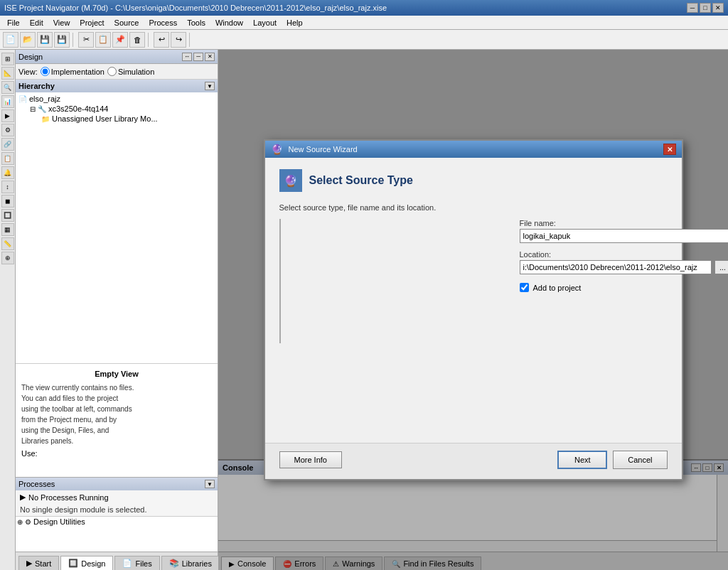 This screenshot has height=570, width=728. Describe the element at coordinates (8, 73) in the screenshot. I see `side-icon-2: 📐` at that location.